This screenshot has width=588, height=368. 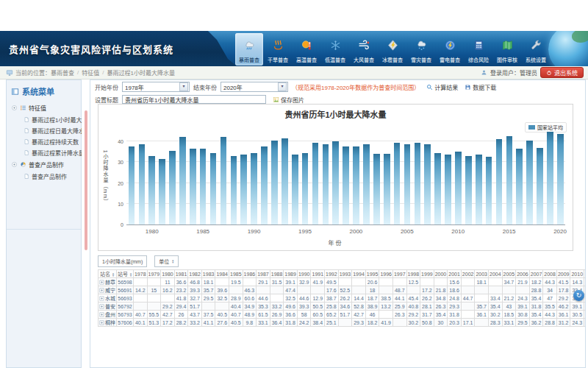 I want to click on start-year-select: 1978年 ▾, so click(x=156, y=87).